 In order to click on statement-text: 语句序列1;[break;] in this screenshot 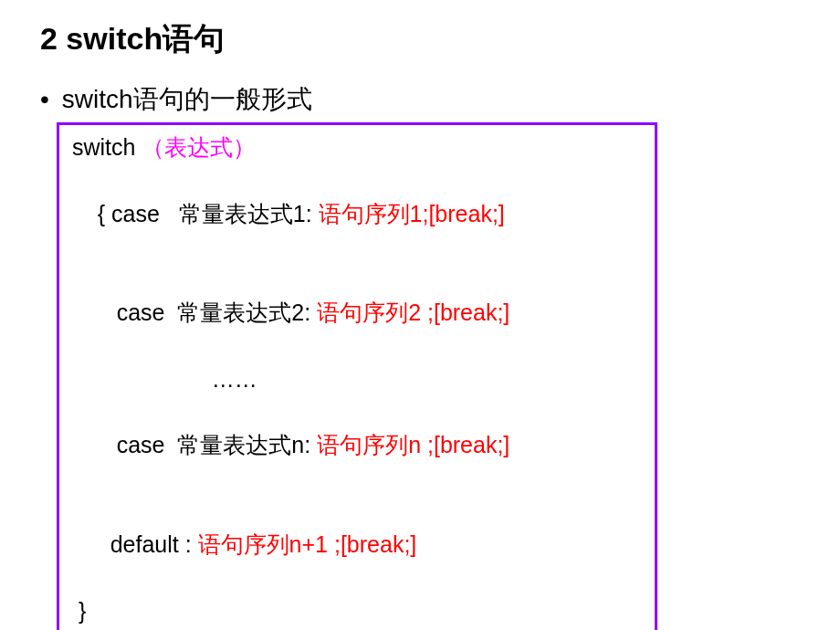, I will do `click(412, 214)`.